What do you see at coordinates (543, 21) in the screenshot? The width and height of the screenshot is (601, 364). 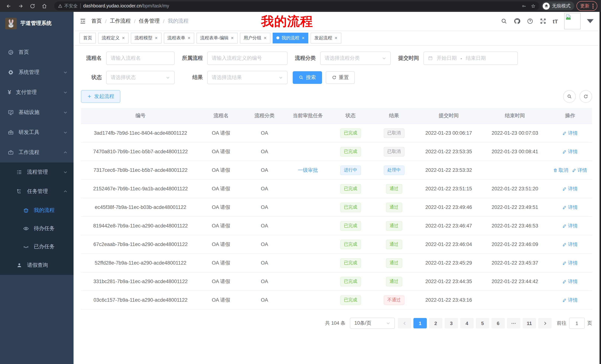 I see `fullscreen-icon` at bounding box center [543, 21].